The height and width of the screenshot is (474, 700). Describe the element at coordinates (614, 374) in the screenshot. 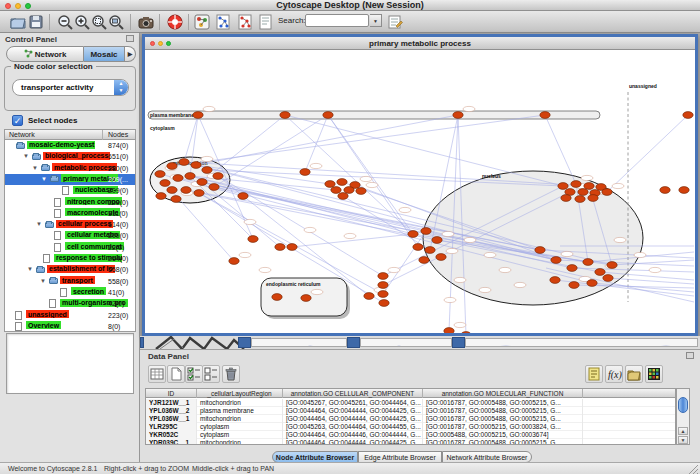

I see `function-builder-icon: f(x)` at that location.